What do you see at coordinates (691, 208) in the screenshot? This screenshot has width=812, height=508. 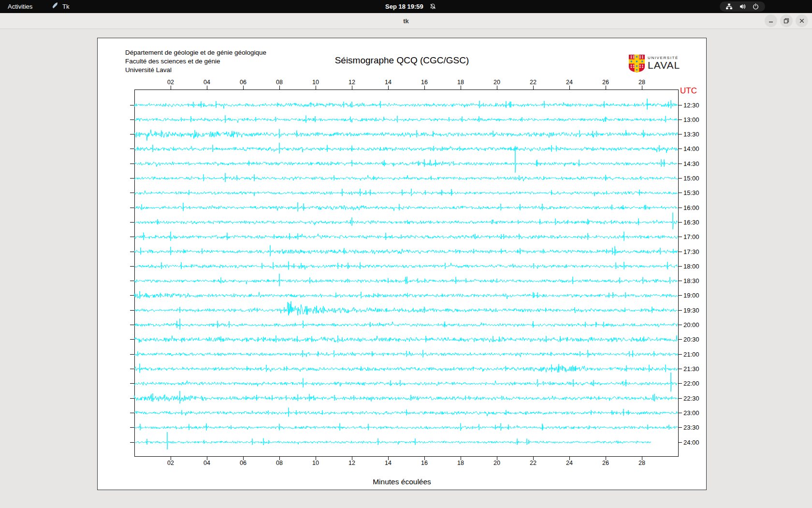 I see `utc-time-label: 16:00` at bounding box center [691, 208].